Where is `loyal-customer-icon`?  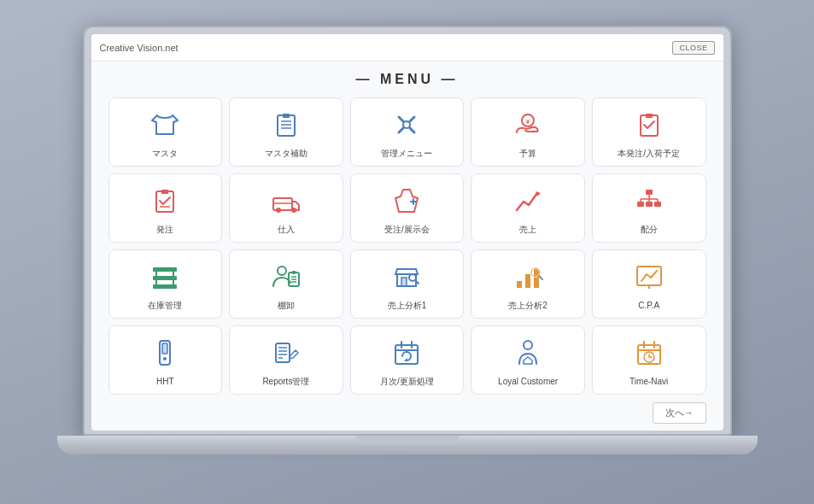 loyal-customer-icon is located at coordinates (528, 353).